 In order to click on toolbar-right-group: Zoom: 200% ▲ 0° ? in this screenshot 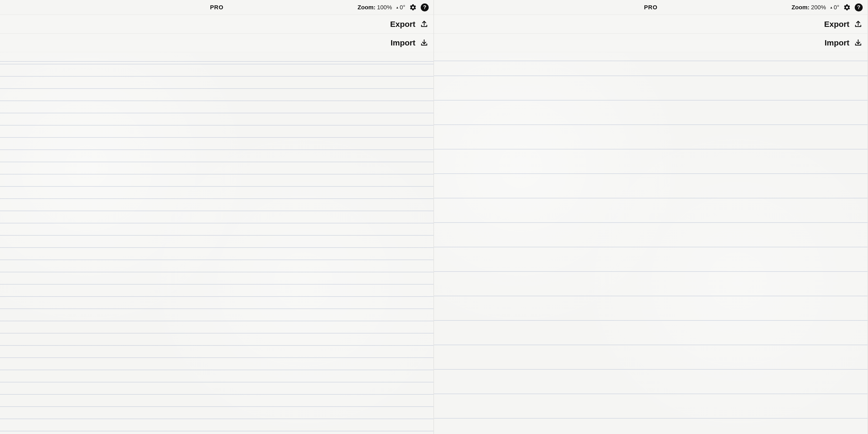, I will do `click(827, 7)`.